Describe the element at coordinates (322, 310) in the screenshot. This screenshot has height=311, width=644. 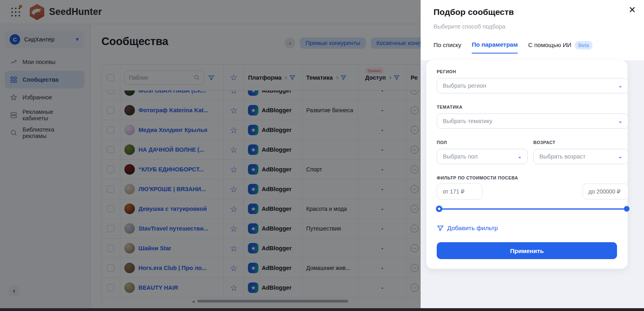
I see `bottom-edge-bar` at that location.